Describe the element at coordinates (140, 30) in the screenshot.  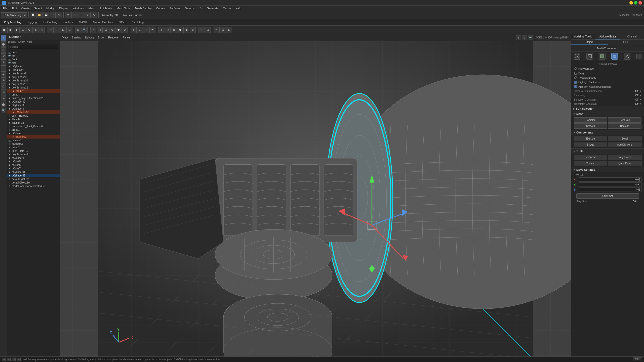
I see `icon-btn-21: ⤓` at that location.